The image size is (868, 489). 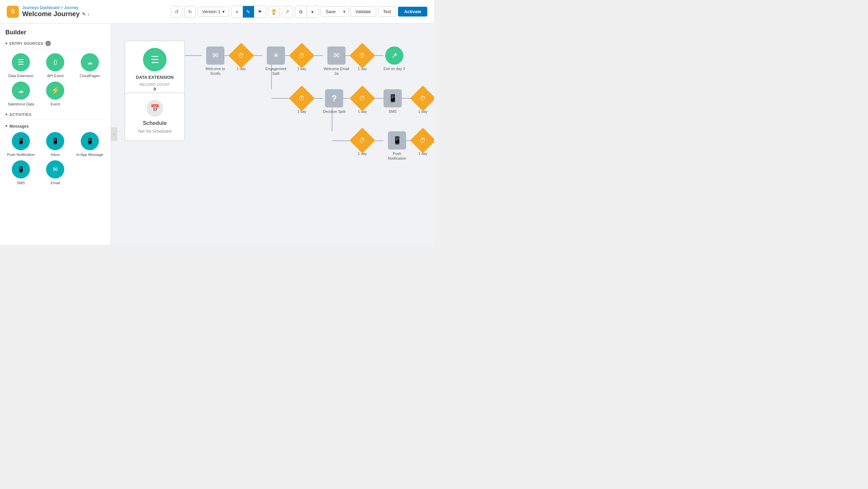 What do you see at coordinates (95, 11) in the screenshot?
I see `breadcrumb: Journeys Dashboard > Journey Welcome Jou…` at bounding box center [95, 11].